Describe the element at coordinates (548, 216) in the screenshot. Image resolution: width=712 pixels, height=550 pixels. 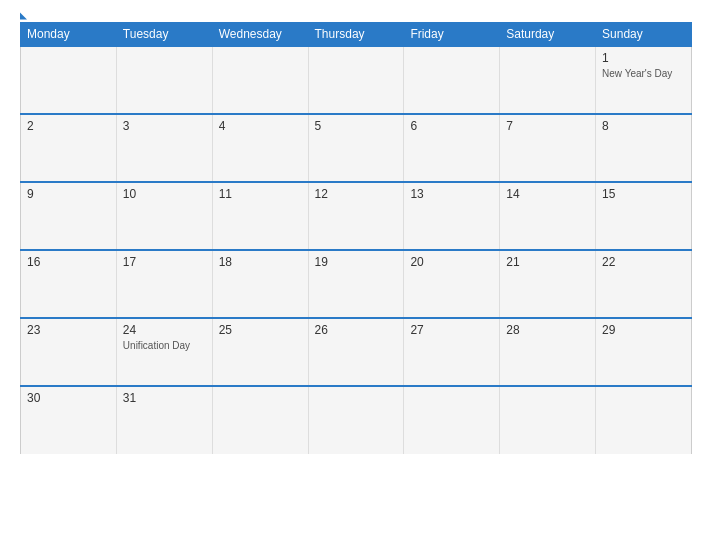
I see `calendar-cell: 14` at that location.